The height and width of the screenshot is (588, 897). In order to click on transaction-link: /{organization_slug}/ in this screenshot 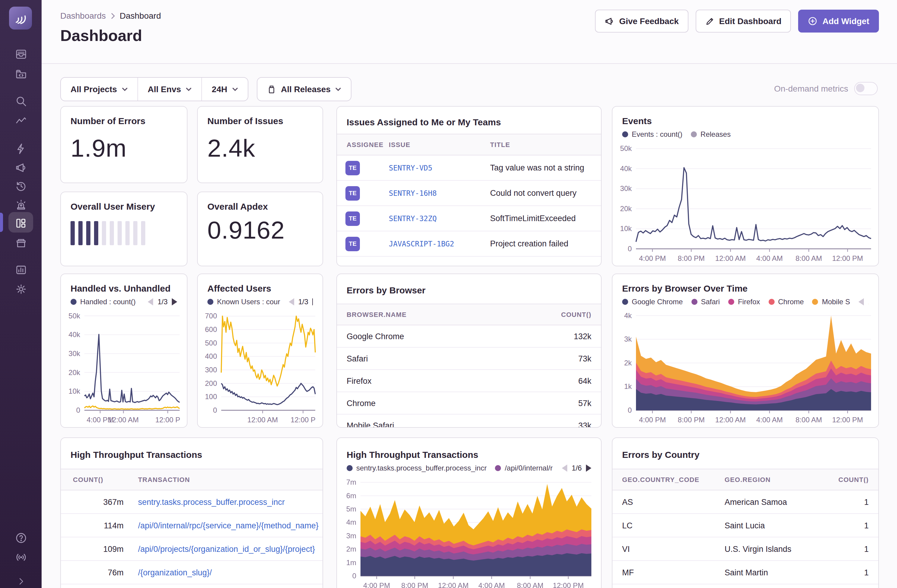, I will do `click(223, 572)`.